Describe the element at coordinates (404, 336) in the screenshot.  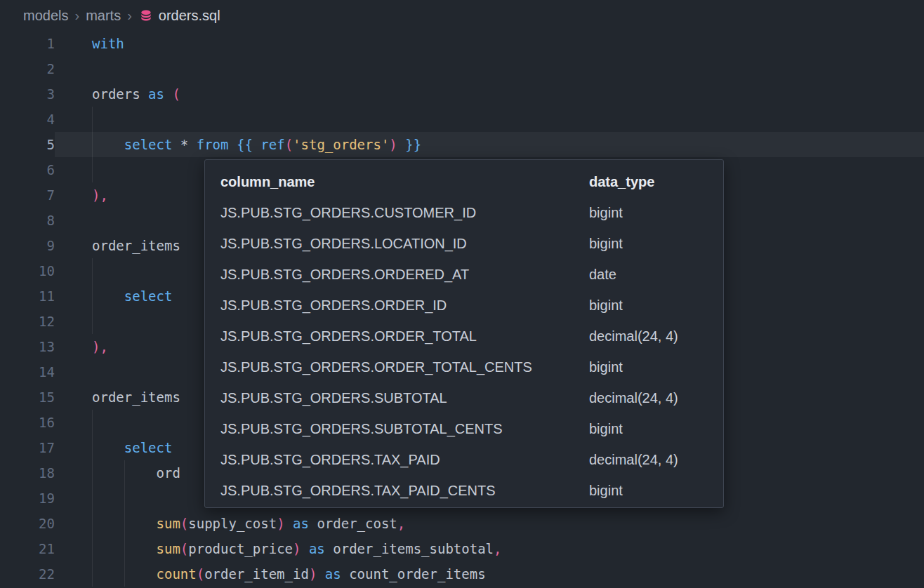
I see `column-name-cell: JS.PUB.STG_ORDERS.ORDER_TOTAL` at that location.